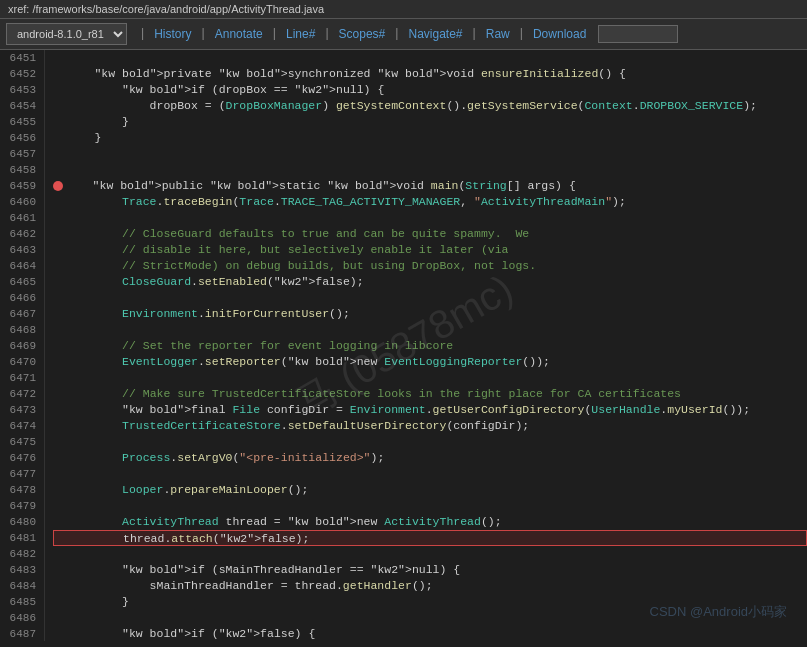 This screenshot has height=647, width=807. I want to click on line-number: 6479, so click(20, 506).